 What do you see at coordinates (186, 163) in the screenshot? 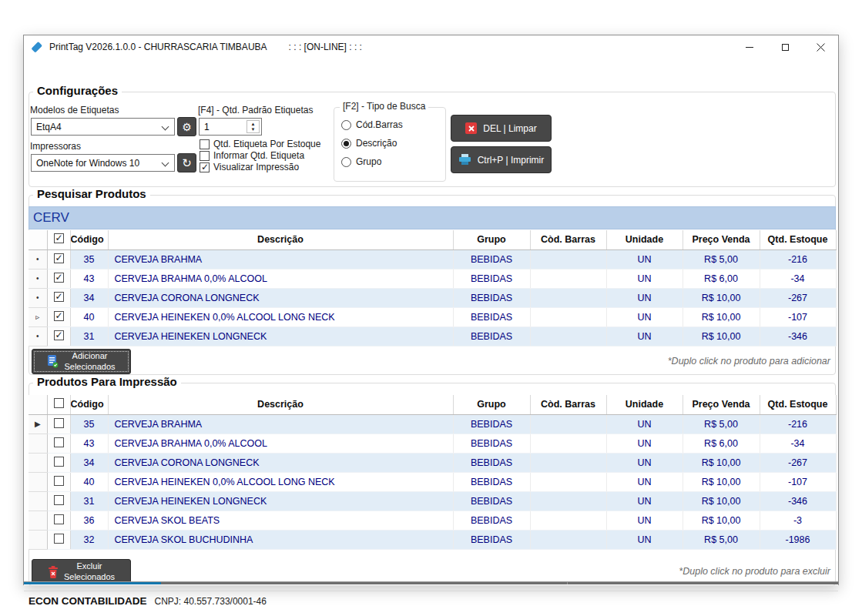
I see `refresh-icon: ↻` at bounding box center [186, 163].